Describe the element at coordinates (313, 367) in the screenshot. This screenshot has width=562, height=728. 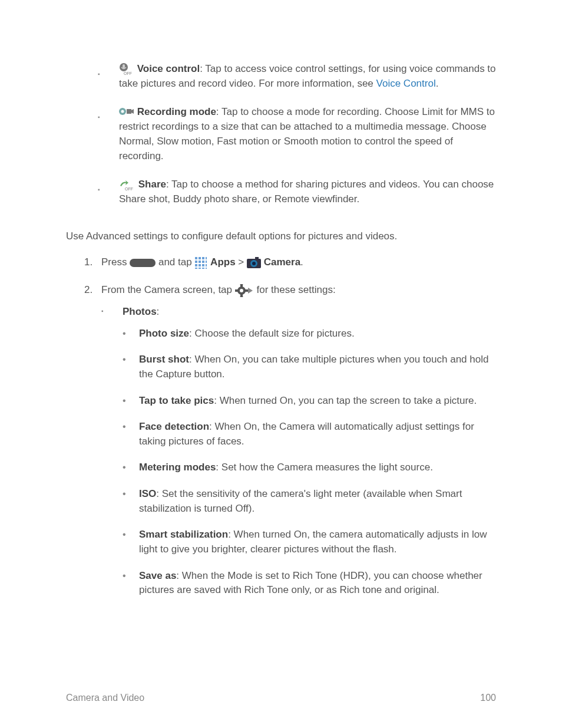
I see `opt-text: : When On, you can take multiple picture…` at that location.